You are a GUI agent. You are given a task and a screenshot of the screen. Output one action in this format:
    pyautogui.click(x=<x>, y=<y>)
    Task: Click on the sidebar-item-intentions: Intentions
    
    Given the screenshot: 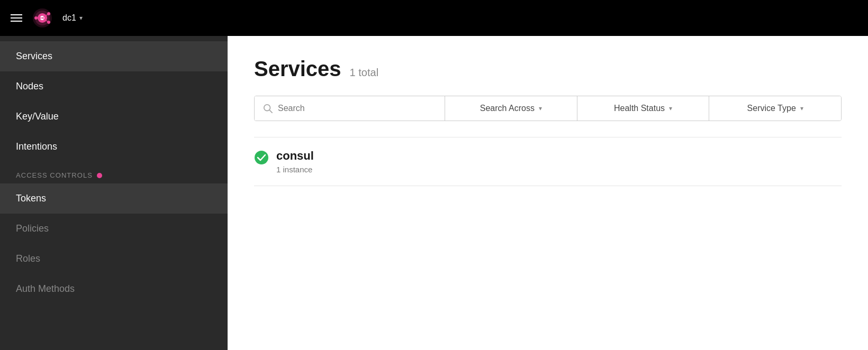 What is the action you would take?
    pyautogui.click(x=114, y=147)
    